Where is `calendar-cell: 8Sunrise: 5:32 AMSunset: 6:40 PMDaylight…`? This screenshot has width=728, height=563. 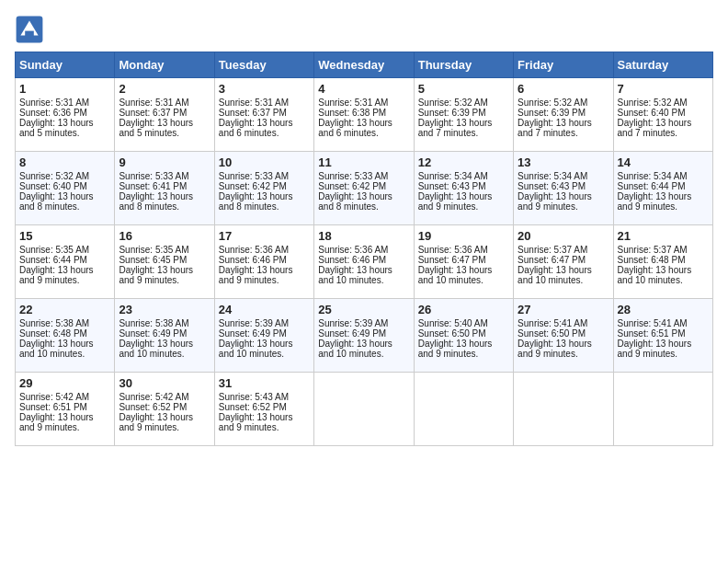
calendar-cell: 8Sunrise: 5:32 AMSunset: 6:40 PMDaylight… is located at coordinates (65, 189).